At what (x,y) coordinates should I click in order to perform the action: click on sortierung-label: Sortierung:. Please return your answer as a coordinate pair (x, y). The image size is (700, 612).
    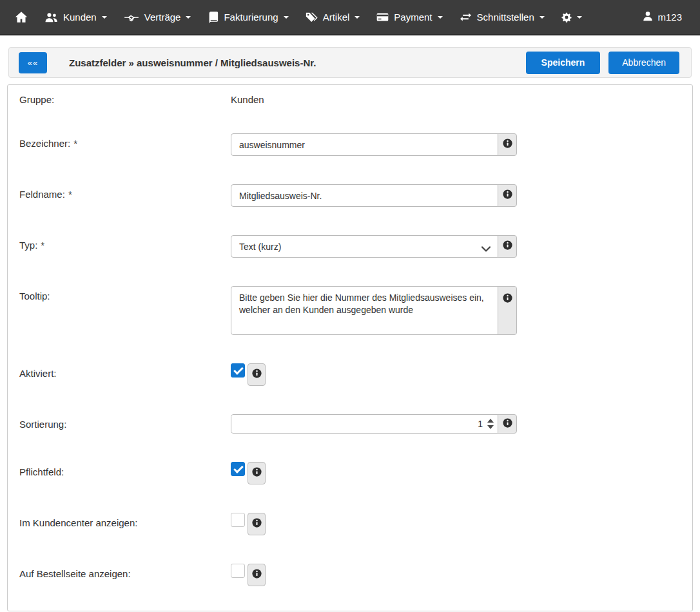
    Looking at the image, I should click on (125, 422).